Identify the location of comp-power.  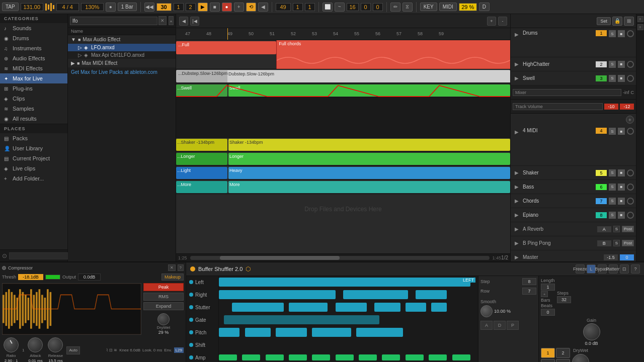
(4, 268).